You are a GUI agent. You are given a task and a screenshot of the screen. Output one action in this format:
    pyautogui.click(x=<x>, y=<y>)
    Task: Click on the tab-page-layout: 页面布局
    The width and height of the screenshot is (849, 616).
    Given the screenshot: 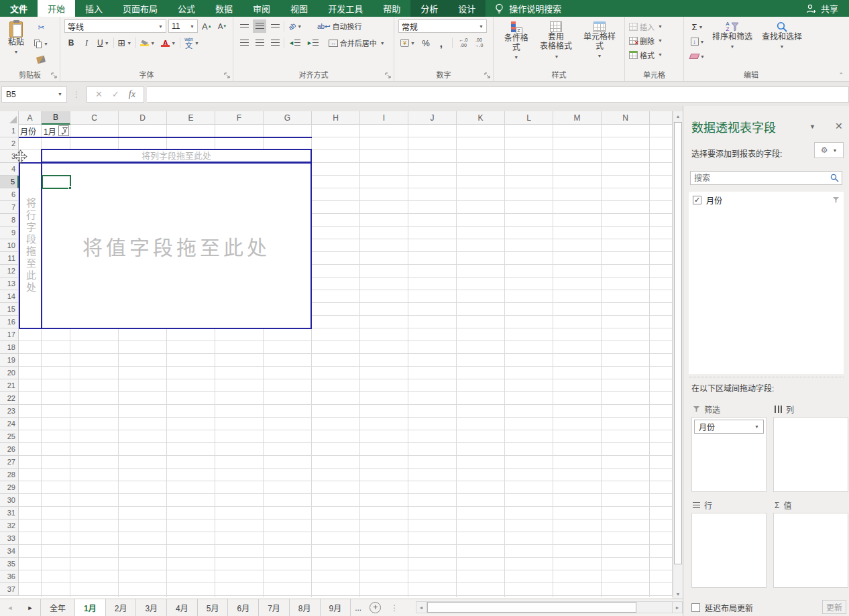 What is the action you would take?
    pyautogui.click(x=140, y=8)
    